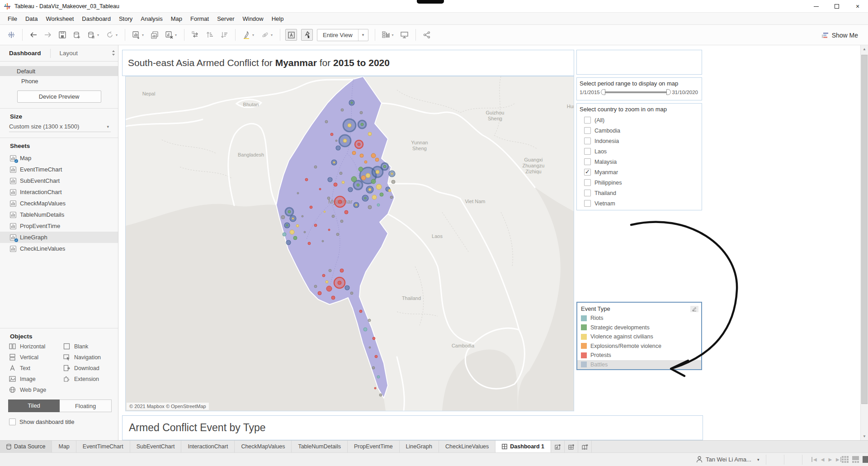 The height and width of the screenshot is (466, 868). I want to click on legend-item-violence-against-civilians: Violence against civilians, so click(639, 337).